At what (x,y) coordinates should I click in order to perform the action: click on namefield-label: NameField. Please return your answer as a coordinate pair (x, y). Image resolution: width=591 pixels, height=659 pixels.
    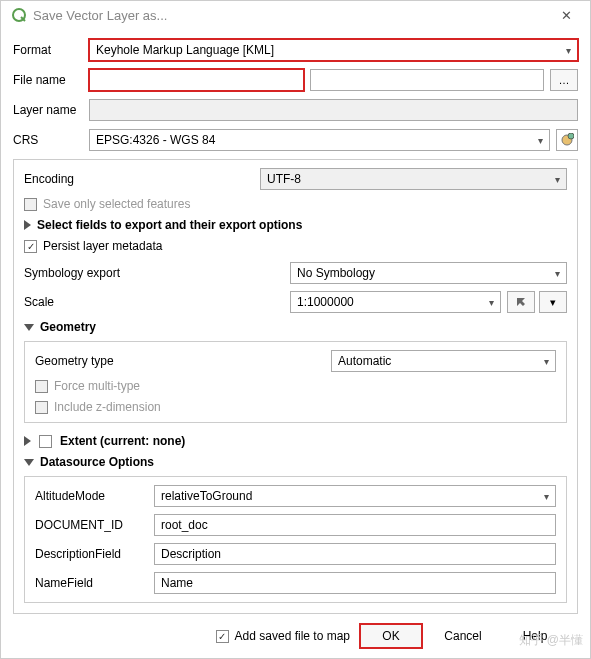
    Looking at the image, I should click on (92, 583).